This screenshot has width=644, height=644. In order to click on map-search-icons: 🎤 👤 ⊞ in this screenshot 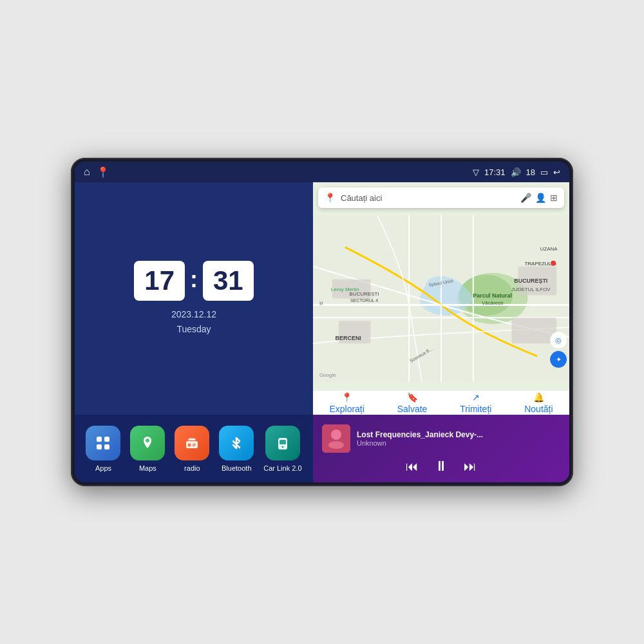, I will do `click(539, 198)`.